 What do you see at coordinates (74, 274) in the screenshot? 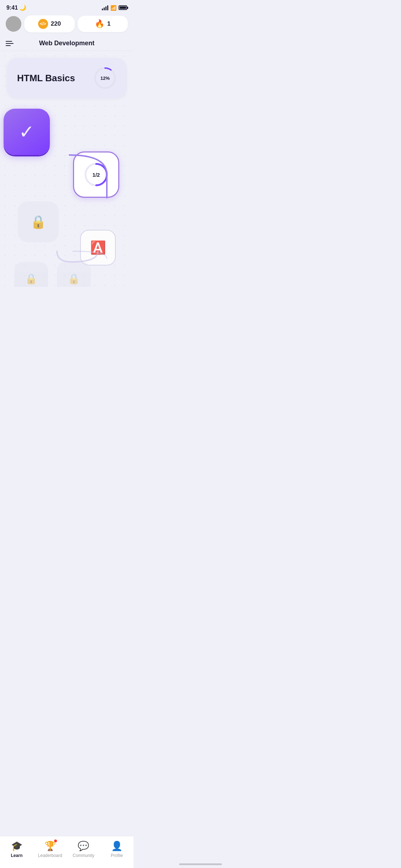
I see `lesson-node-locked-3: 🔒` at bounding box center [74, 274].